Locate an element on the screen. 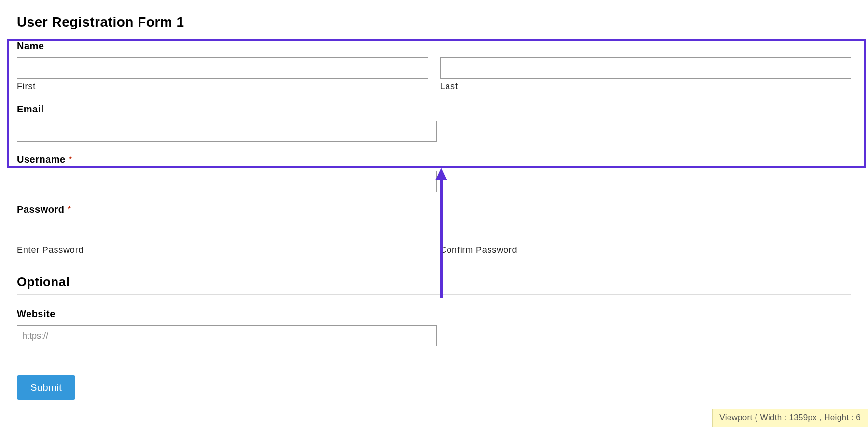 Image resolution: width=868 pixels, height=427 pixels. website-label: Website is located at coordinates (434, 314).